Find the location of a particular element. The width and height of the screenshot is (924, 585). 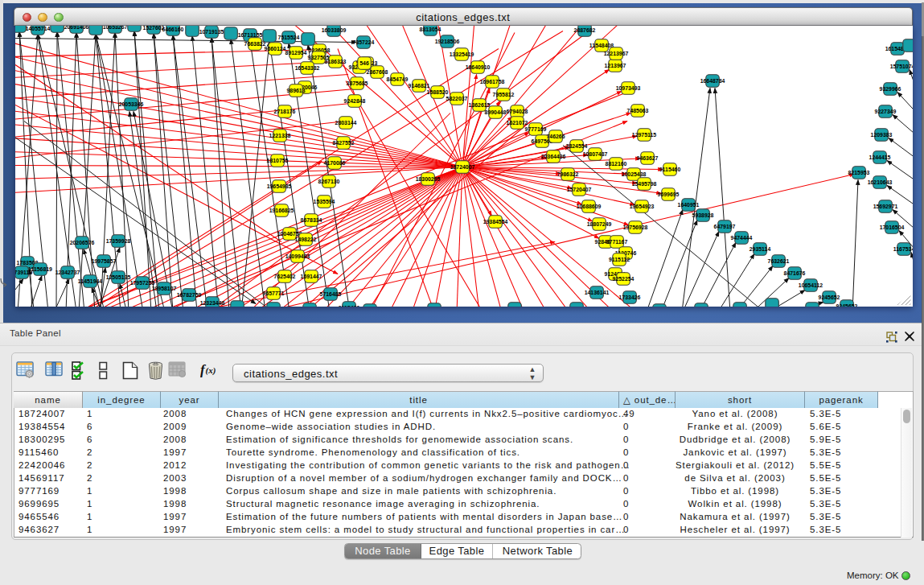

svg-text: 1810755 is located at coordinates (278, 161).